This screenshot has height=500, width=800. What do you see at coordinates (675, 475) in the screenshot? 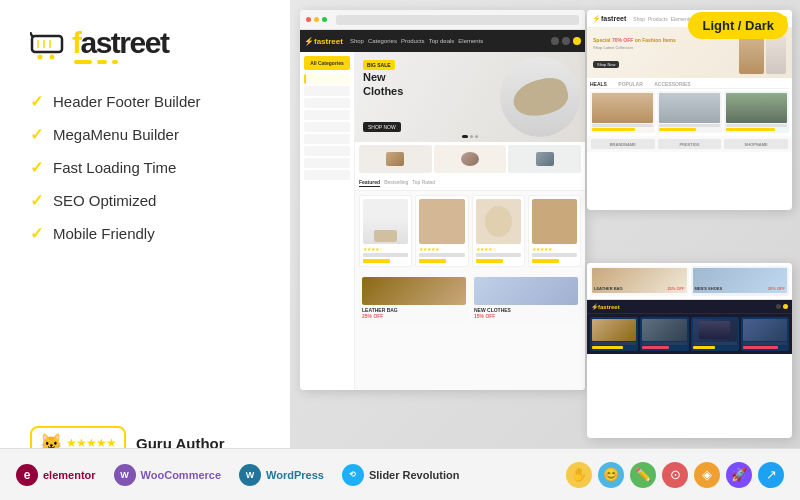
I see `social-icons: ✋ 😊 ✏️ ⊙ ◈ 🚀 ↗` at bounding box center [675, 475].